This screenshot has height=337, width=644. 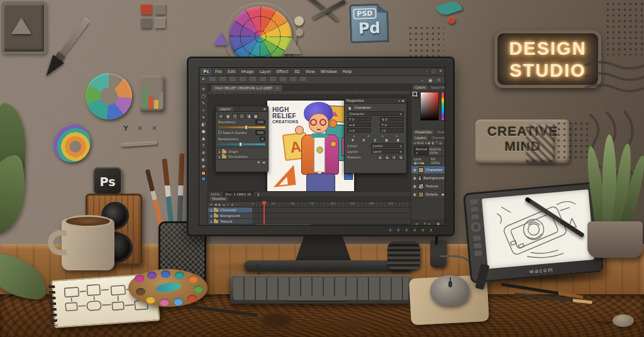 I want to click on style-button: C, so click(x=375, y=140).